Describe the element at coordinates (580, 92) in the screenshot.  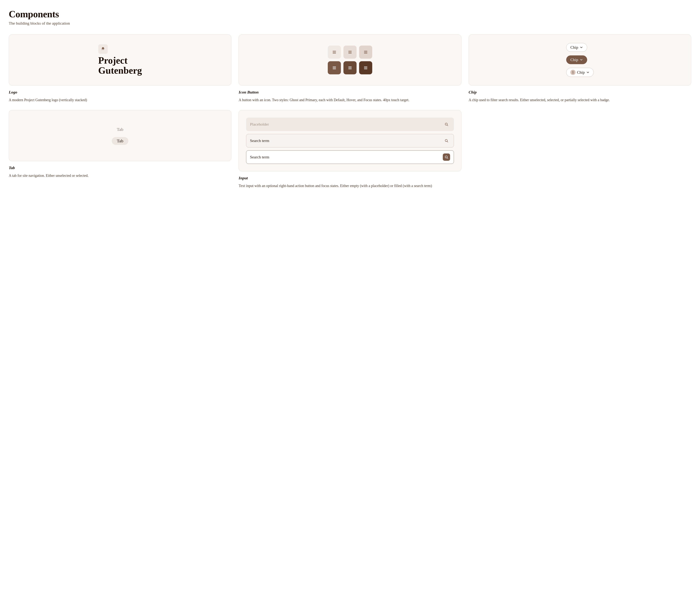
I see `chip-card-label: Chip` at that location.